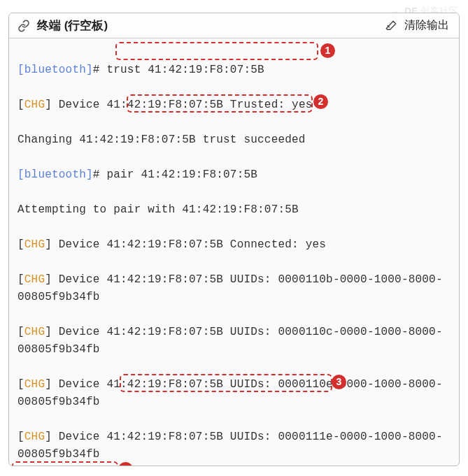 The height and width of the screenshot is (476, 468). What do you see at coordinates (182, 175) in the screenshot?
I see `cmd-pair: pair 41:42:19:F8:07:5B` at bounding box center [182, 175].